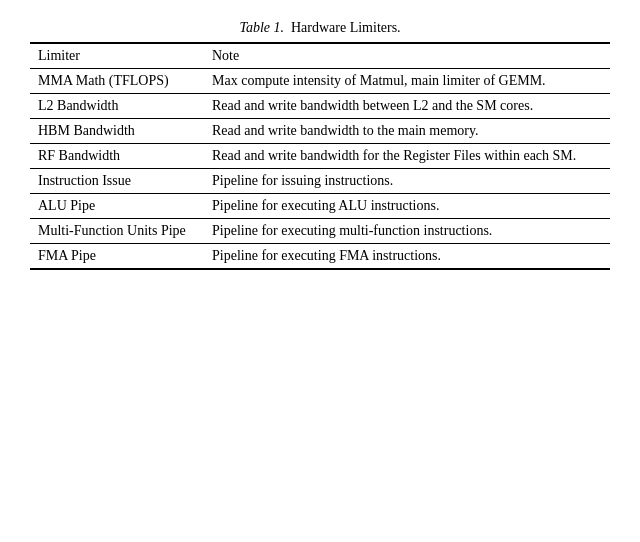  I want to click on cell-limiter: L2 Bandwidth, so click(117, 106).